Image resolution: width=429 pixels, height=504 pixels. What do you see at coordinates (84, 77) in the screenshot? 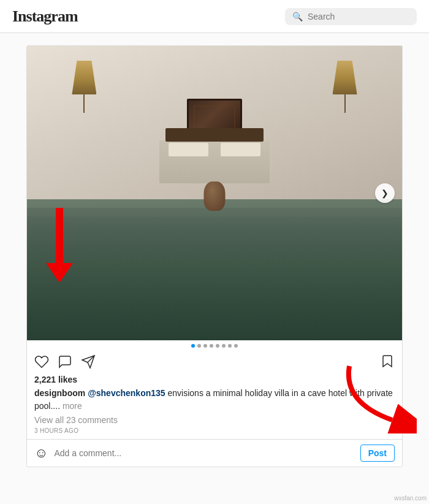
I see `lamp-shade-left` at bounding box center [84, 77].